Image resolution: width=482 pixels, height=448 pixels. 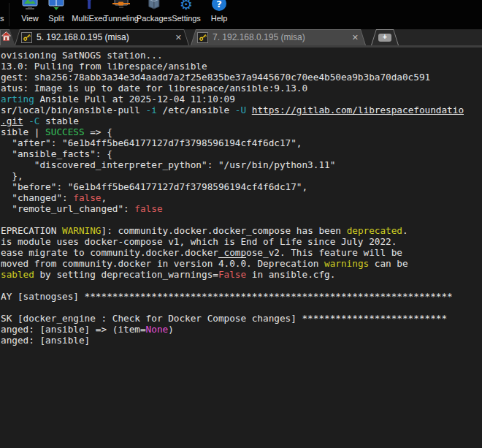 I want to click on toolbar-label: MultiExec, so click(x=89, y=18).